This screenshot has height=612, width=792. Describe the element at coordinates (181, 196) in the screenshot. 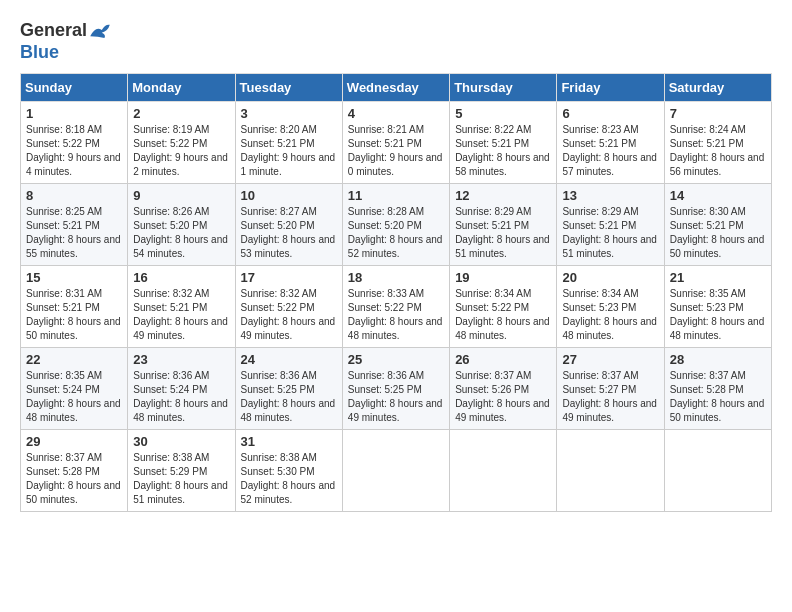

I see `day-number: 9` at that location.